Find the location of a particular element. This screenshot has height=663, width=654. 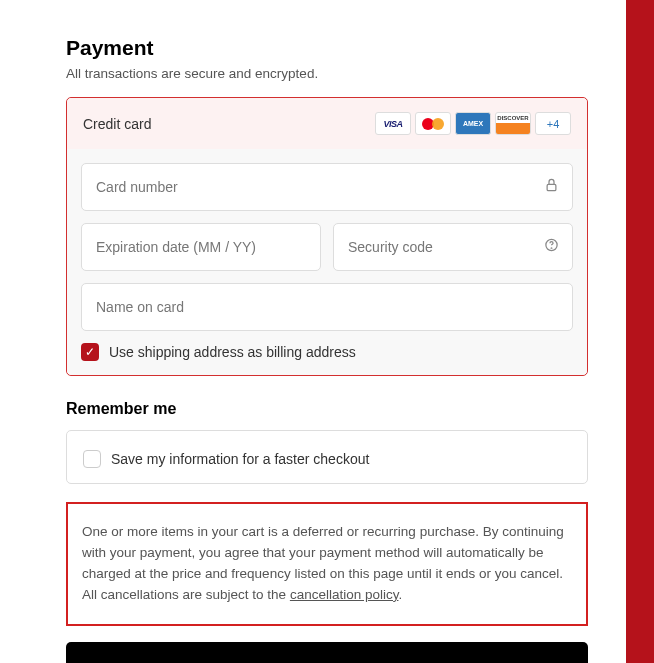

mastercard-icon is located at coordinates (433, 124).